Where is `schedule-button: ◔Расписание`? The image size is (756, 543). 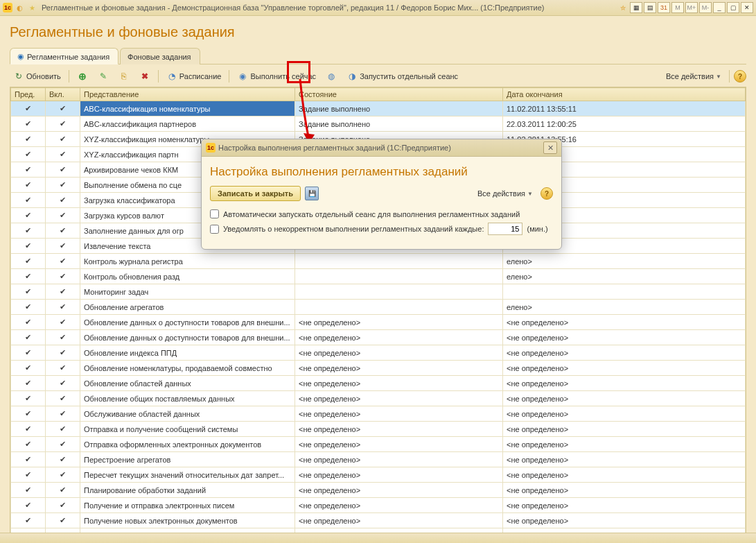
schedule-button: ◔Расписание is located at coordinates (194, 76).